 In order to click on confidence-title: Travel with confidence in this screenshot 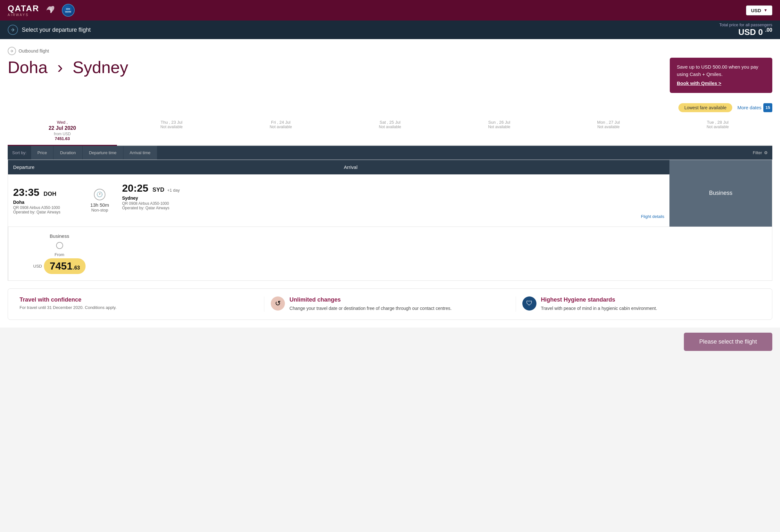, I will do `click(139, 300)`.